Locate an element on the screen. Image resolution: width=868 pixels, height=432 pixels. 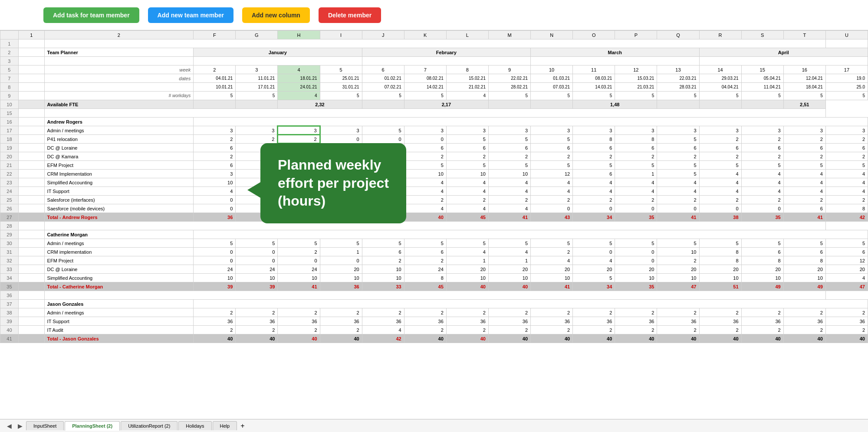
tab-help: Help is located at coordinates (225, 426).